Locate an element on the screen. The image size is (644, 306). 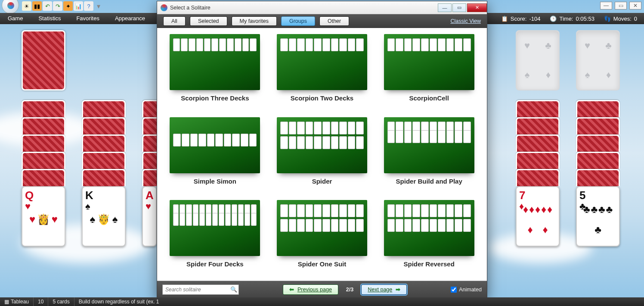
hint-button: ✦ is located at coordinates (68, 6).